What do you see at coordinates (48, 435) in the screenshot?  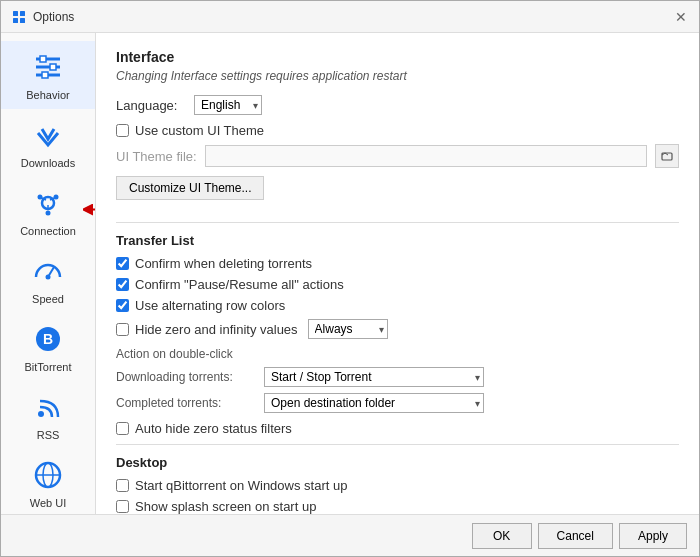 I see `sidebar-label-rss: RSS` at bounding box center [48, 435].